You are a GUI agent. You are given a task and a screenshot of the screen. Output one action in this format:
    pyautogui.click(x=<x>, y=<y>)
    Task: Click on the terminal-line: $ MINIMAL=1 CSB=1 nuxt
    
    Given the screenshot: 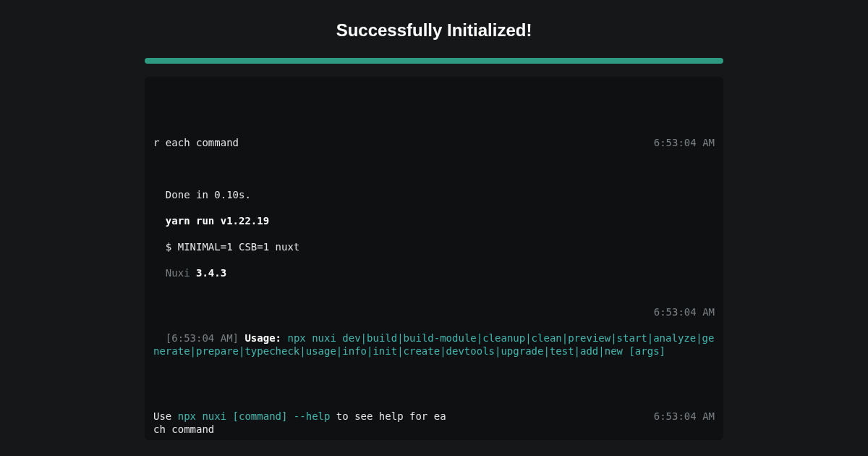 What is the action you would take?
    pyautogui.click(x=233, y=247)
    